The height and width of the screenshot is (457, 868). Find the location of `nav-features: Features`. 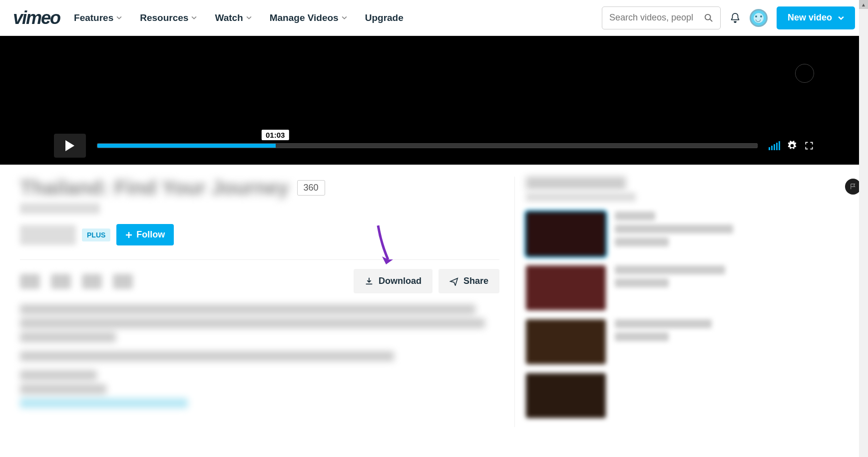

nav-features: Features is located at coordinates (98, 18).